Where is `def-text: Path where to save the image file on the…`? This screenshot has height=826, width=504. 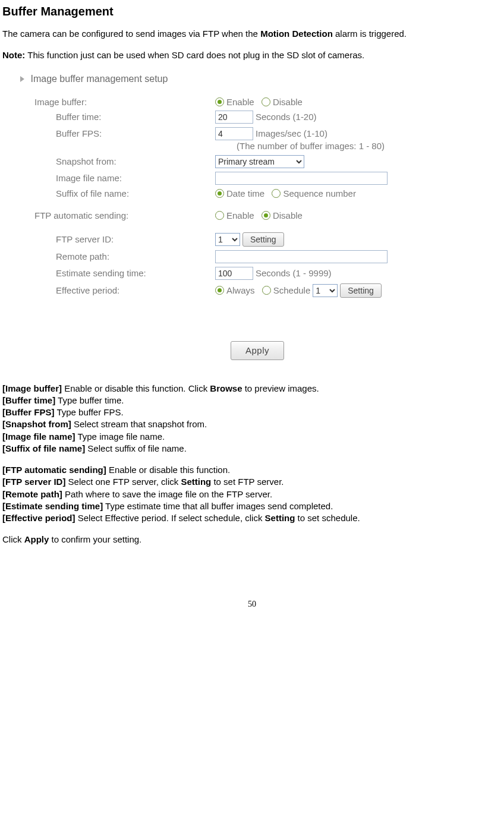 def-text: Path where to save the image file on the… is located at coordinates (168, 494).